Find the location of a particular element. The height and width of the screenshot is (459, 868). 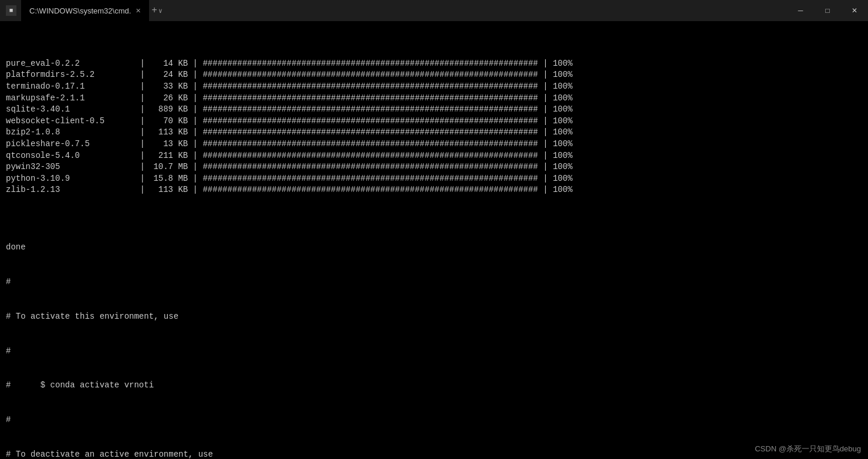

tab-label: C:\WINDOWS\system32\cmd. is located at coordinates (80, 11).